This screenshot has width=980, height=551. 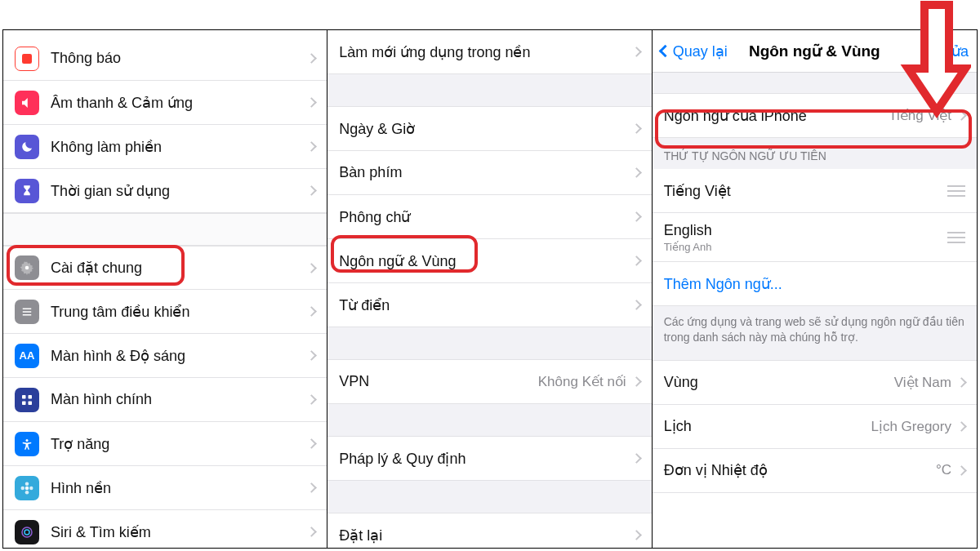 I want to click on grid-icon, so click(x=27, y=400).